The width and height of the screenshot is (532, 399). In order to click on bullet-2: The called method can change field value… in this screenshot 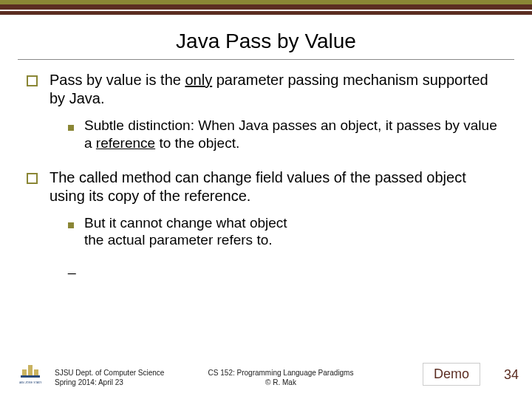, I will do `click(266, 187)`.